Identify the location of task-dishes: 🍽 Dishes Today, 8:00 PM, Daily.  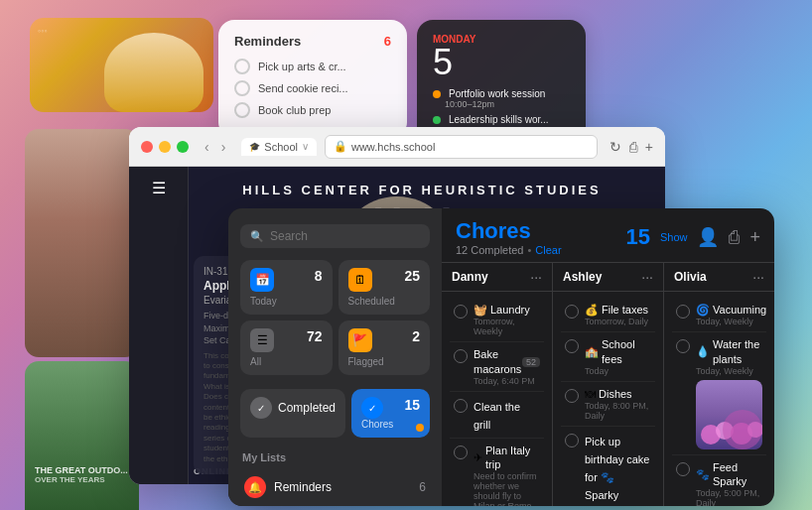
(608, 405).